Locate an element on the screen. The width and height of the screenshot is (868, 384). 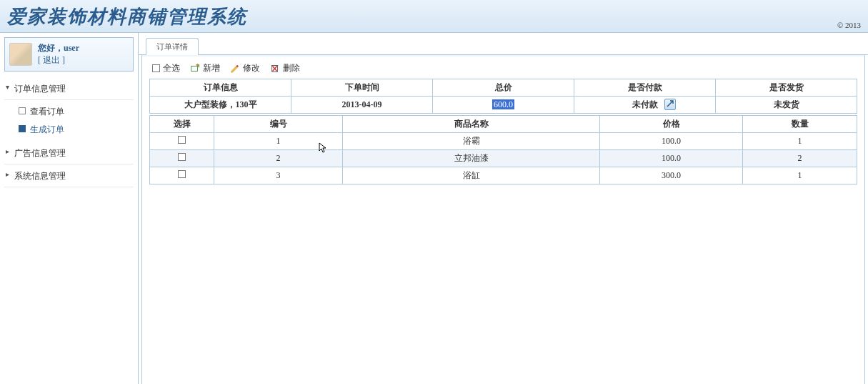
cell-order-info: 大户型装修，130平 is located at coordinates (221, 105).